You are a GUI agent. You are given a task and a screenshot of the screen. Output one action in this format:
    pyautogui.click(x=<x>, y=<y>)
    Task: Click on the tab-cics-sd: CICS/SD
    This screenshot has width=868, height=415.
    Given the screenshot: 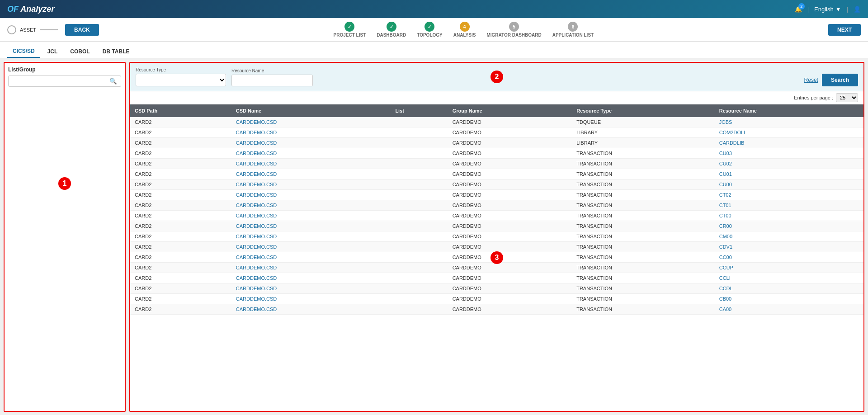 What is the action you would take?
    pyautogui.click(x=24, y=52)
    